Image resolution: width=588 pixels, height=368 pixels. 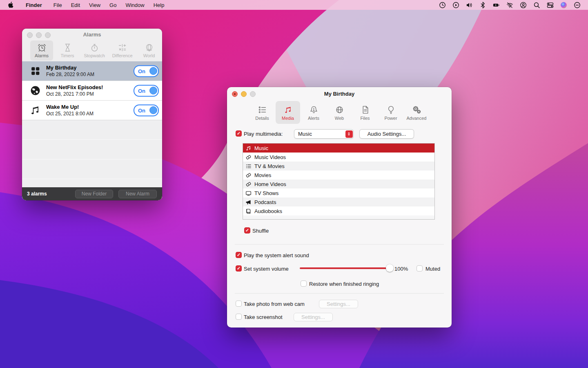 I want to click on hourglass-icon, so click(x=68, y=47).